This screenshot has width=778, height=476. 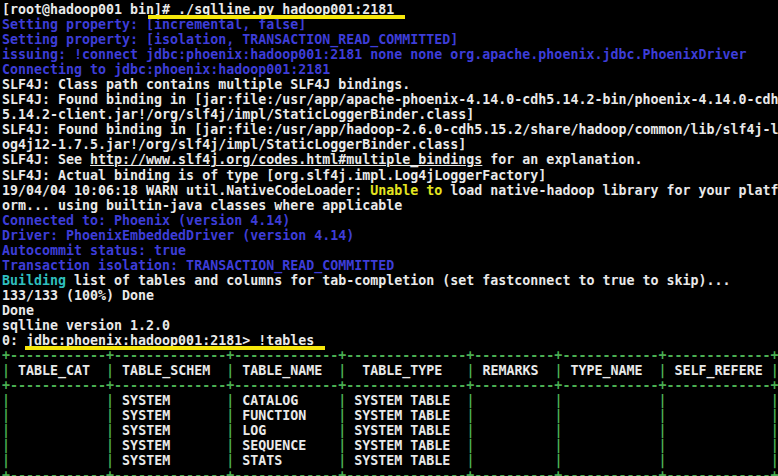 I want to click on log-line-slf4j-see: SLF4J: See http://www.slf4j.org/codes.ht…, so click(x=390, y=160).